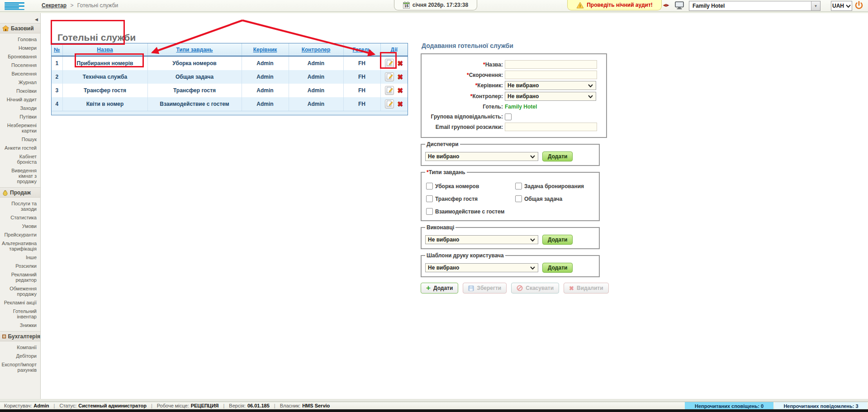  Describe the element at coordinates (20, 291) in the screenshot. I see `sidebar-item-sale-limits: Обмеження продажу` at that location.